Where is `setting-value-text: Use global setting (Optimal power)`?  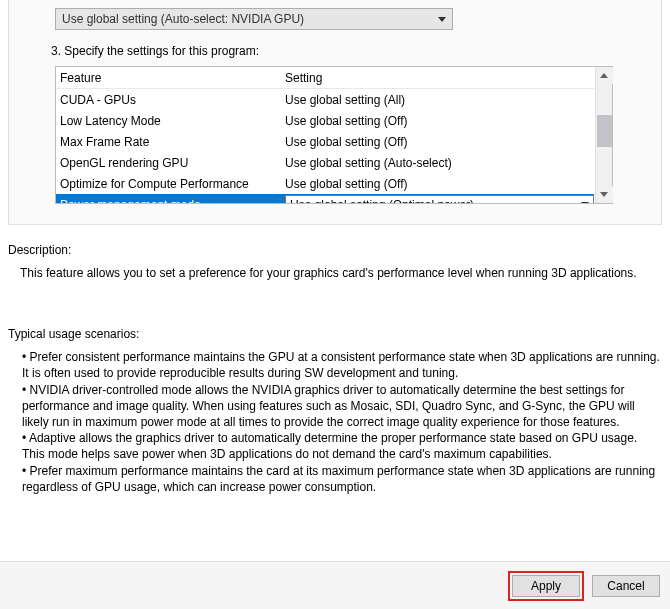
setting-value-text: Use global setting (Optimal power) is located at coordinates (382, 201).